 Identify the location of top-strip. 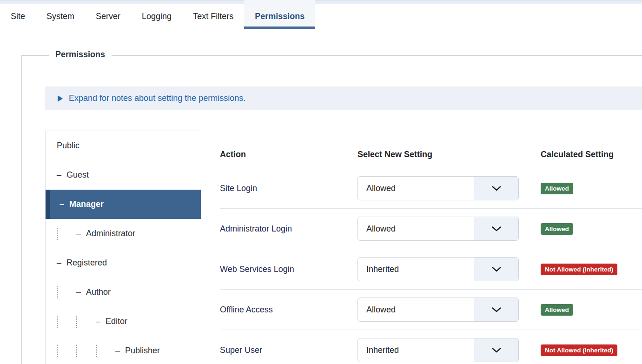
(321, 2).